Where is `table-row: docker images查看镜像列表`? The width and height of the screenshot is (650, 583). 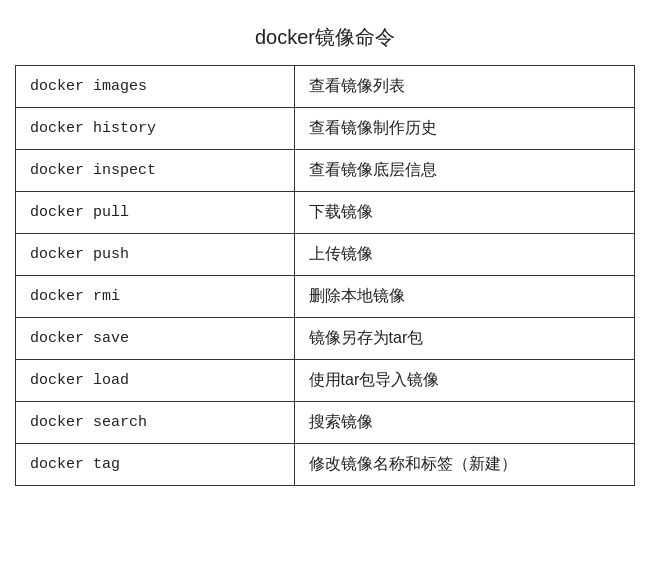 table-row: docker images查看镜像列表 is located at coordinates (326, 87).